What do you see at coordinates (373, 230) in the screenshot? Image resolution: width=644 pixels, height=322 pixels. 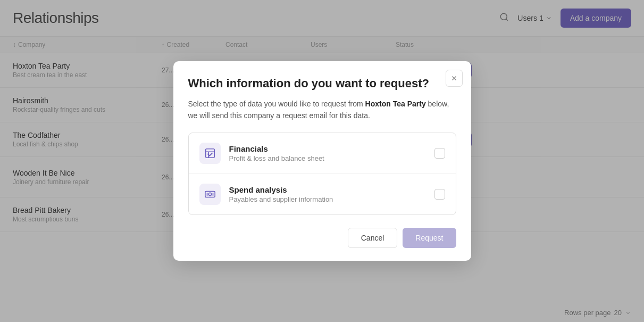 I see `cancel-button: Cancel` at bounding box center [373, 230].